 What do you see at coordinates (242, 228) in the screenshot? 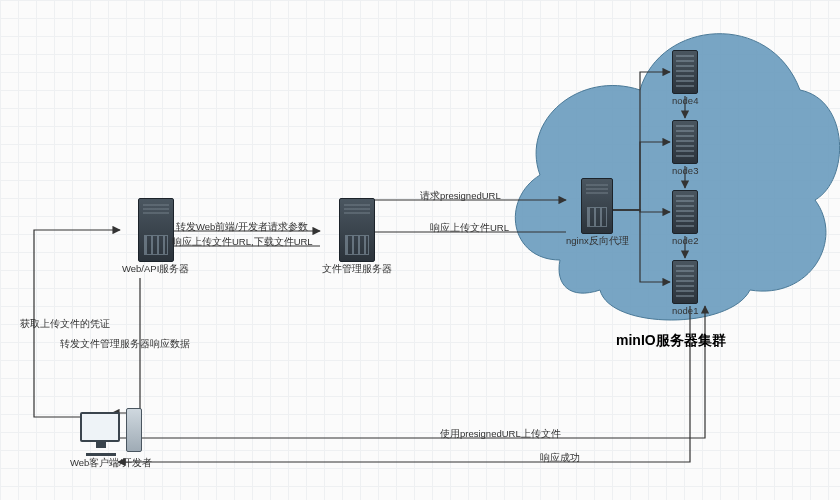
I see `edge-label: 转发Web前端/开发者请求参数` at bounding box center [242, 228].